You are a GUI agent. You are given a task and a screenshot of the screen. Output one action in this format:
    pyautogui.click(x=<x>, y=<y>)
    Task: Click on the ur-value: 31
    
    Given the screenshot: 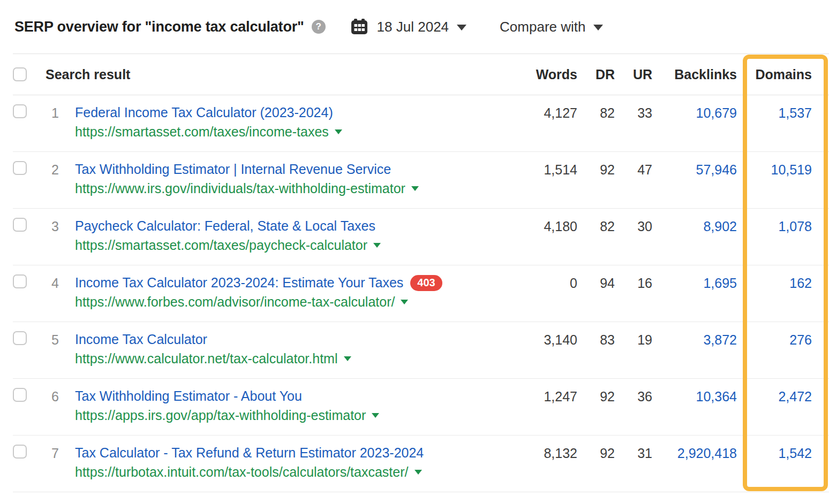 What is the action you would take?
    pyautogui.click(x=634, y=464)
    